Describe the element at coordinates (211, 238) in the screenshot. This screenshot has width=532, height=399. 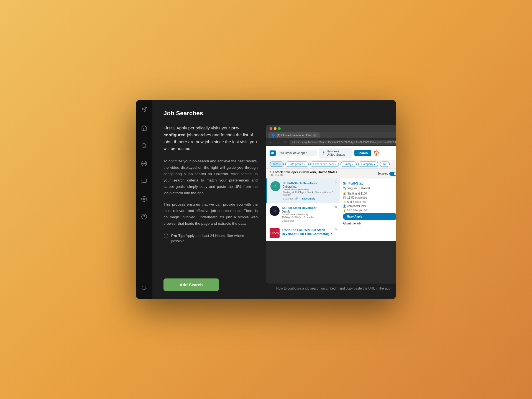
I see `pro-tip: Pro Tip: Apply the 'Last 24 Hours' filte…` at that location.